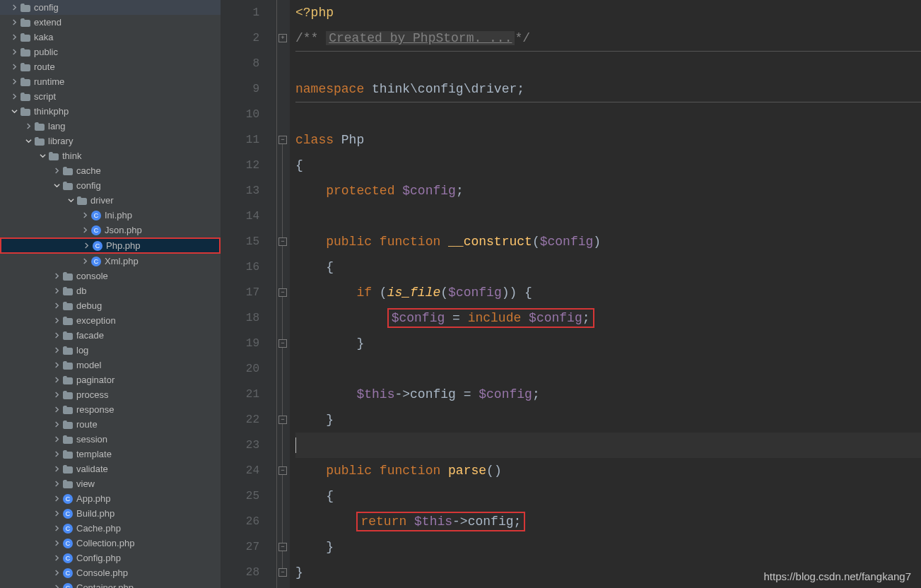 The height and width of the screenshot is (588, 921). Describe the element at coordinates (110, 365) in the screenshot. I see `tree-item-model: model` at that location.